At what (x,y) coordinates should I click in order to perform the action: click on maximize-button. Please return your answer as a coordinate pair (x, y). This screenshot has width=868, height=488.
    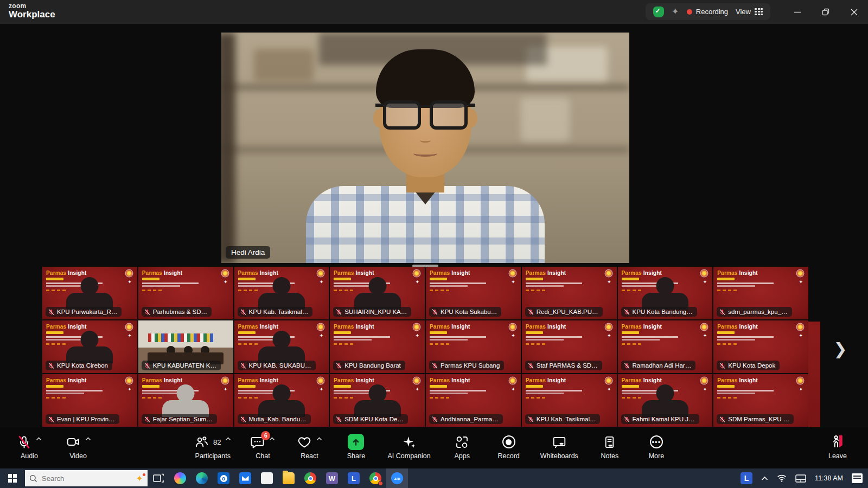
    Looking at the image, I should click on (826, 12).